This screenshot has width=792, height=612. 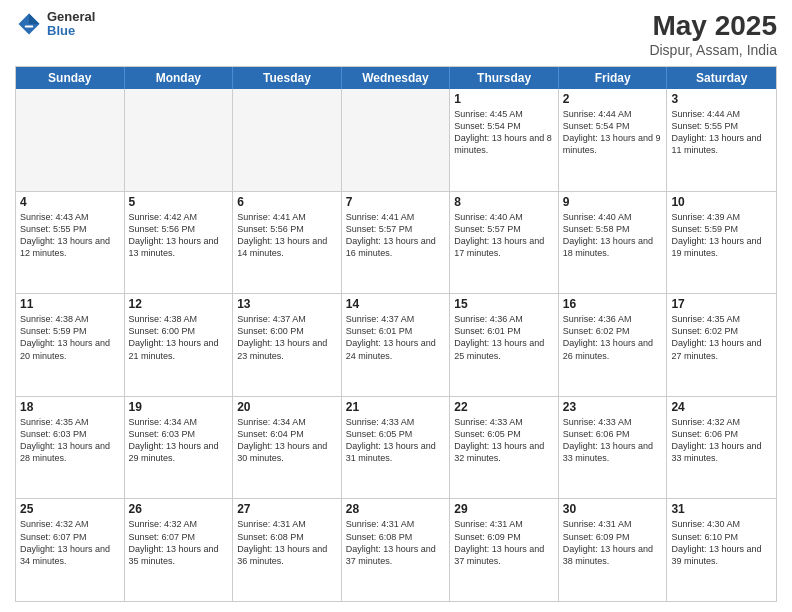 I want to click on day-cell: 26Sunrise: 4:32 AMSunset: 6:07 PMDayligh…, so click(x=180, y=550).